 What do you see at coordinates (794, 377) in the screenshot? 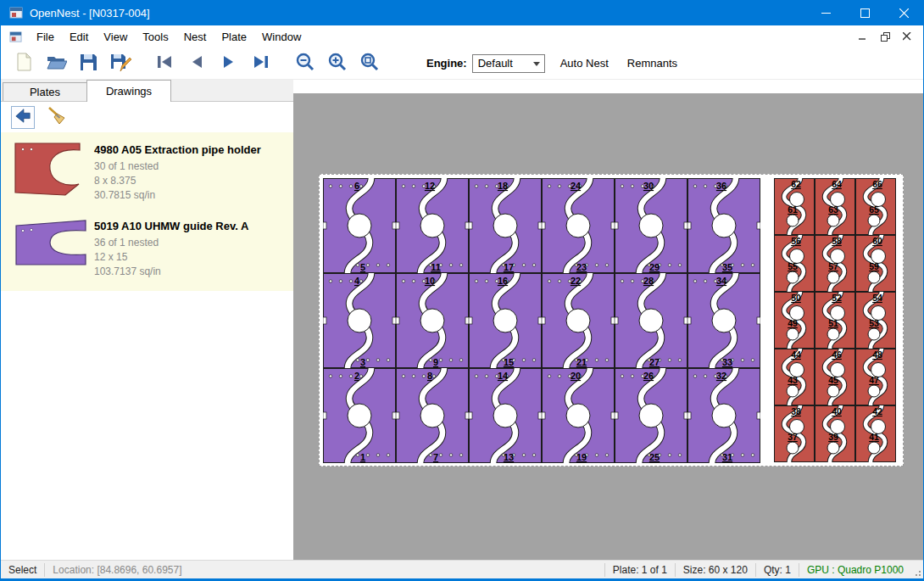
I see `nested-part-pair: 44 43` at bounding box center [794, 377].